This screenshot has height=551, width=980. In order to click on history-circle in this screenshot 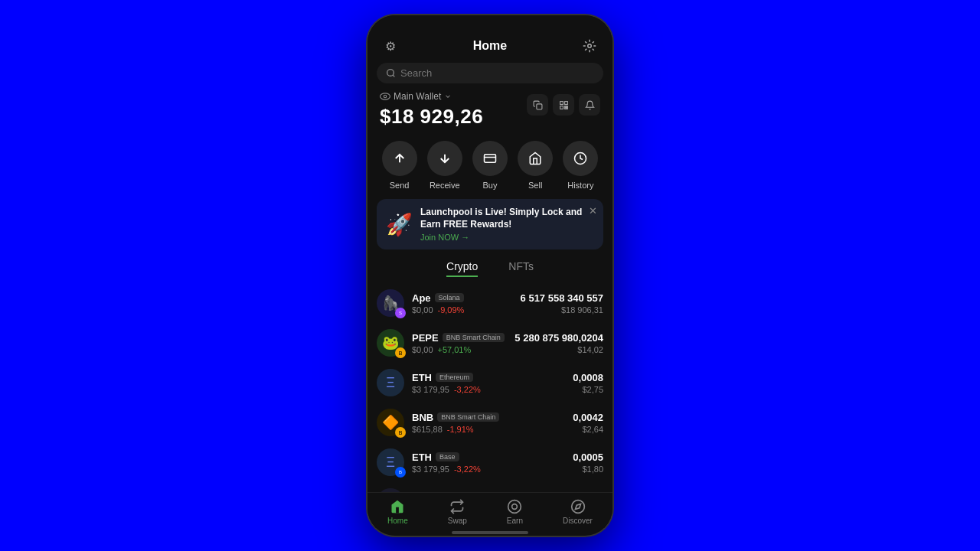, I will do `click(580, 158)`.